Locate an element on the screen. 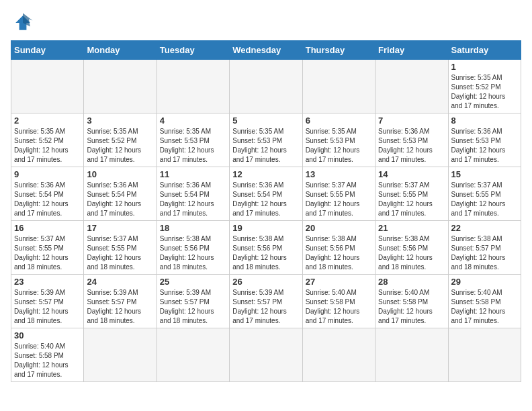 Image resolution: width=532 pixels, height=411 pixels. sunset-text: Sunset: 5:56 PM is located at coordinates (403, 248).